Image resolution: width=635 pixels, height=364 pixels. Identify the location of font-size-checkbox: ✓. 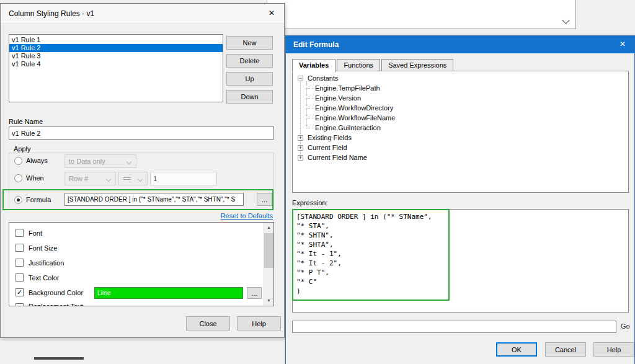
(20, 248).